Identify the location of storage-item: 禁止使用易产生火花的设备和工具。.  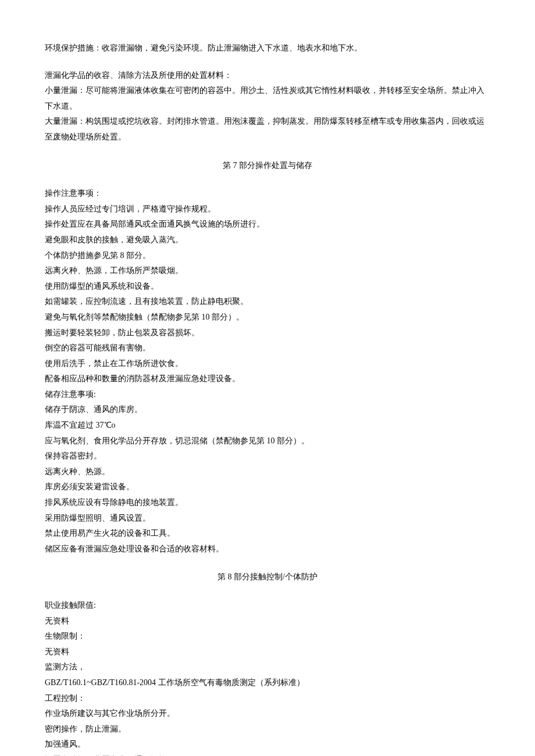
(268, 533).